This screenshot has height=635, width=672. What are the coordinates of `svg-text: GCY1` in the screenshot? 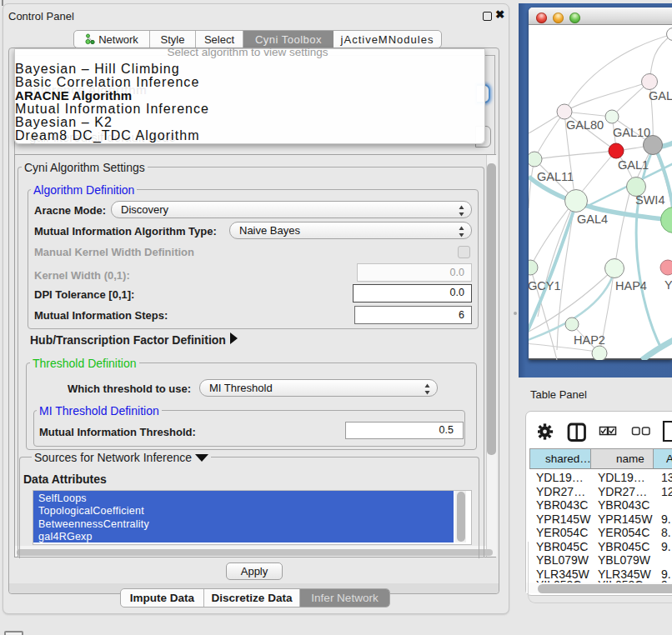 It's located at (545, 286).